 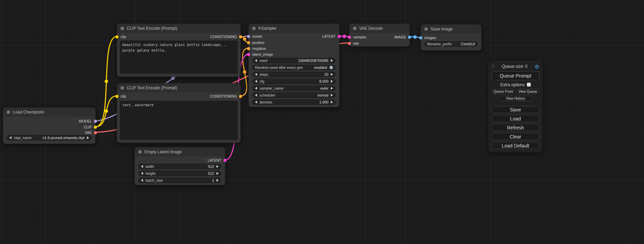 What do you see at coordinates (493, 66) in the screenshot?
I see `drag-handle-icon: ⠿` at bounding box center [493, 66].